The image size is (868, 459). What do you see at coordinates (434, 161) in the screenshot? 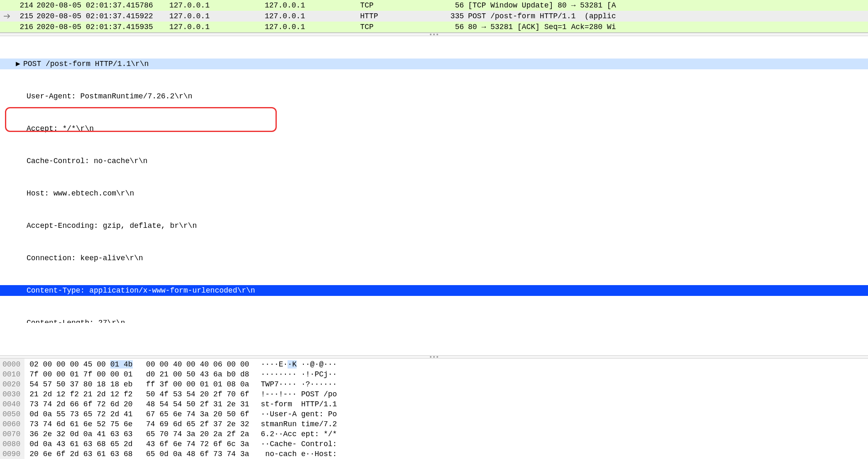
I see `tree-item-cache-control: Cache-Control: no-cache\r\n` at bounding box center [434, 161].